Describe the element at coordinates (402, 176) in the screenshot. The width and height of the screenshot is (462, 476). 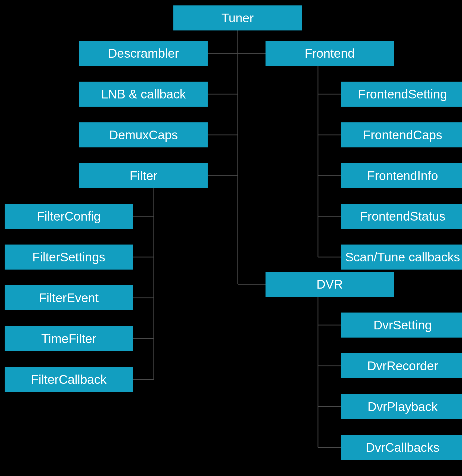
I see `node-frontendinfo: FrontendInfo` at that location.